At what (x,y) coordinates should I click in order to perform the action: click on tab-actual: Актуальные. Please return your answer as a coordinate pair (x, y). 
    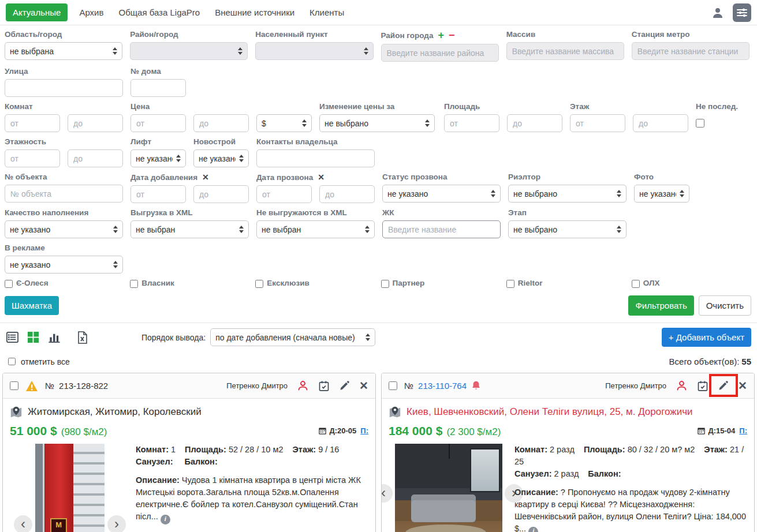
    Looking at the image, I should click on (37, 13).